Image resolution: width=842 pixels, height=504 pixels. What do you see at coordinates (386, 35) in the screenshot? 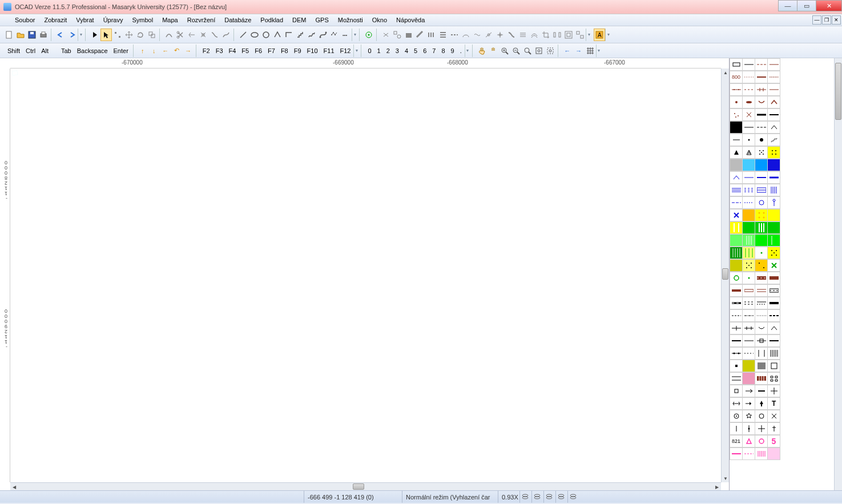
I see `reverse-tool` at bounding box center [386, 35].